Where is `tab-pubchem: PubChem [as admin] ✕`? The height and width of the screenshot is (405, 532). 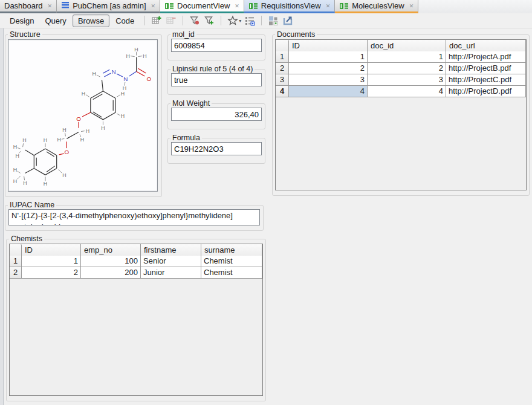 tab-pubchem: PubChem [as admin] ✕ is located at coordinates (109, 7).